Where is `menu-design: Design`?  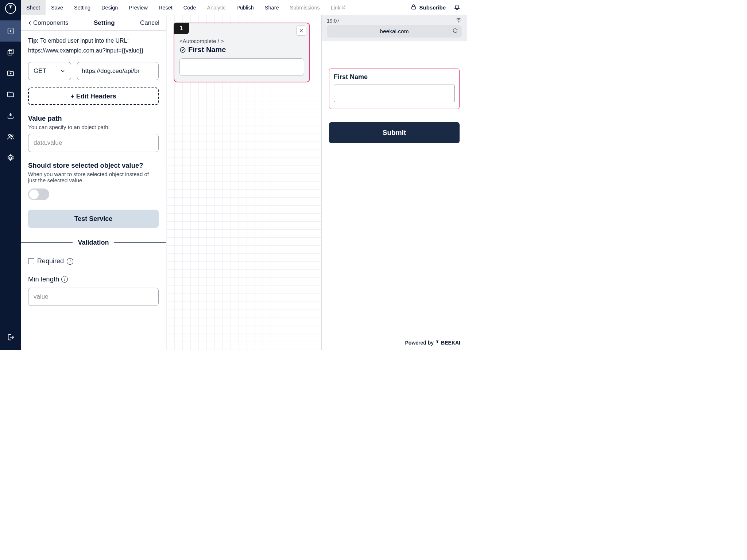 menu-design: Design is located at coordinates (109, 7).